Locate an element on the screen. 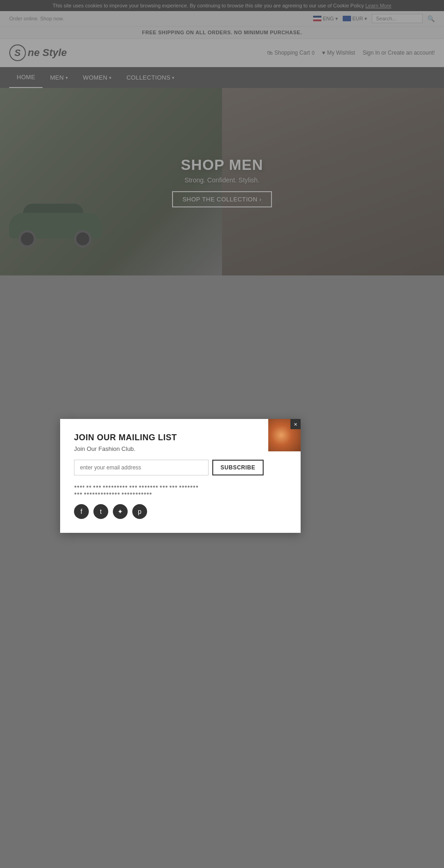 Image resolution: width=444 pixels, height=868 pixels. modal-terms-line1: ●●●♦ ●● ●●● ●●●●●●●●● ●●● ●●●●●●● ●●● ●●… is located at coordinates (169, 486).